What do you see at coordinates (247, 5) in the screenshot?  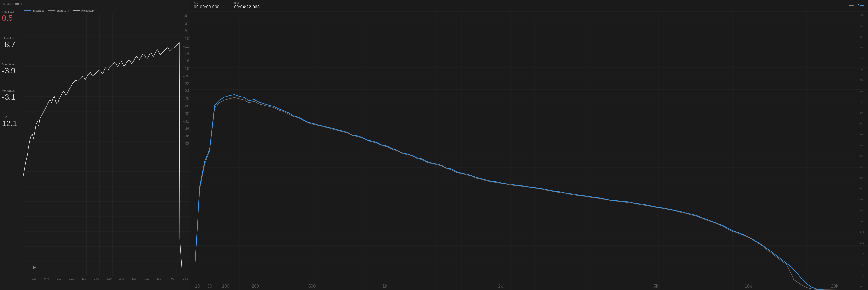 I see `end-time-info: End 00:04:22.063` at bounding box center [247, 5].